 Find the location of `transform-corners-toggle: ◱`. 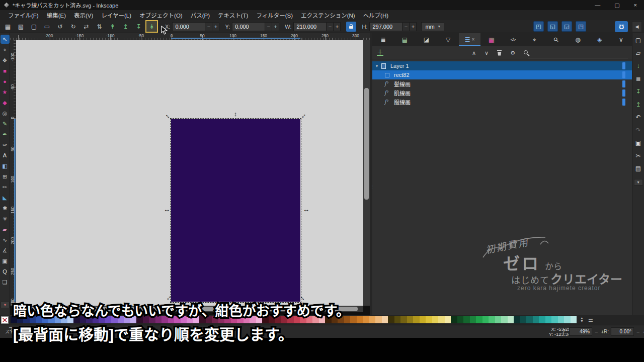

transform-corners-toggle: ◱ is located at coordinates (552, 26).